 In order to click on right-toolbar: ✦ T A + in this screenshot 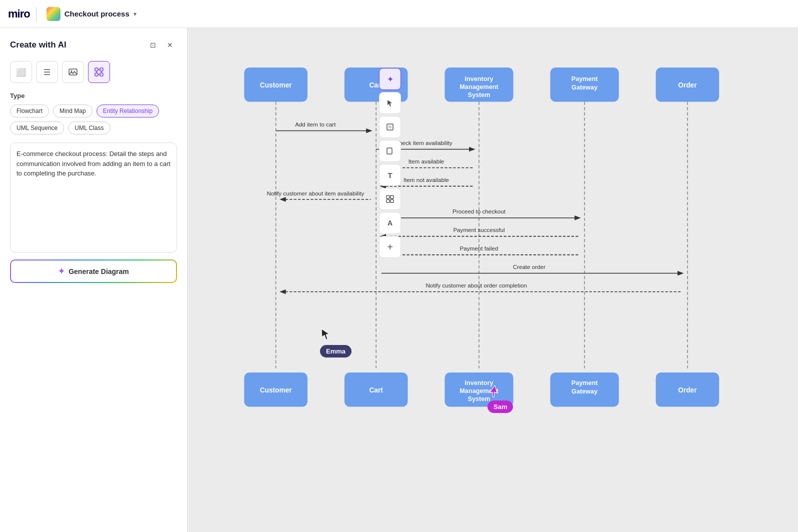, I will do `click(390, 163)`.